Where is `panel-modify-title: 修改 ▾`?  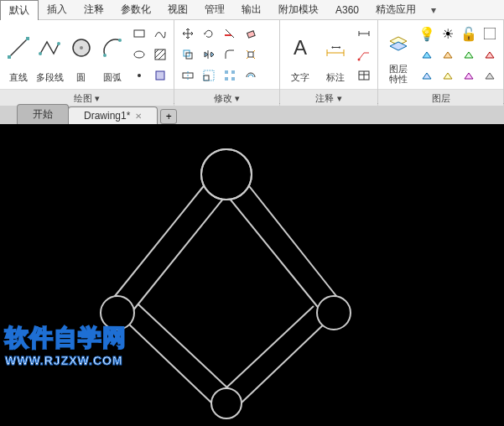
panel-modify-title: 修改 ▾ is located at coordinates (226, 97).